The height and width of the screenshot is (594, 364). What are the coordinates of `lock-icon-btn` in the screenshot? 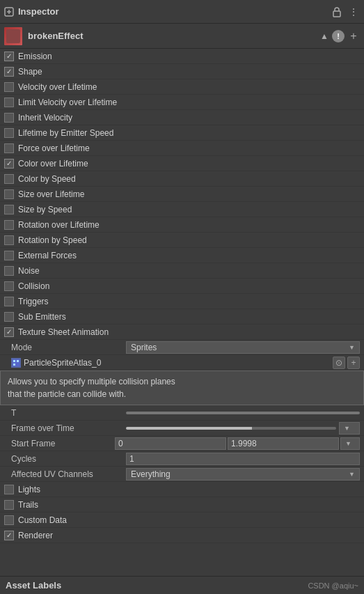 It's located at (337, 12).